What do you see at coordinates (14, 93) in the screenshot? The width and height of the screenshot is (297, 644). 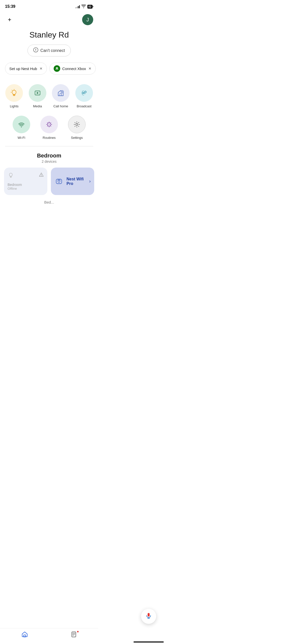 I see `lightbulb-icon` at bounding box center [14, 93].